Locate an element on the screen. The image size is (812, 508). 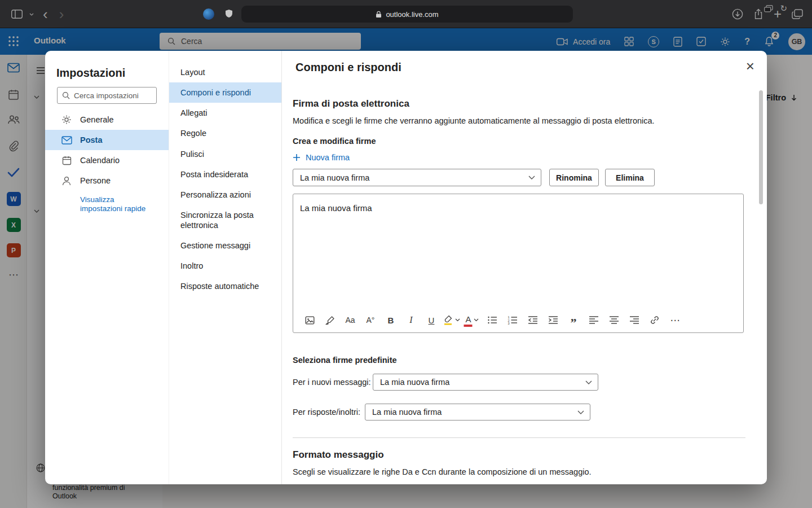
calendar-icon is located at coordinates (67, 160).